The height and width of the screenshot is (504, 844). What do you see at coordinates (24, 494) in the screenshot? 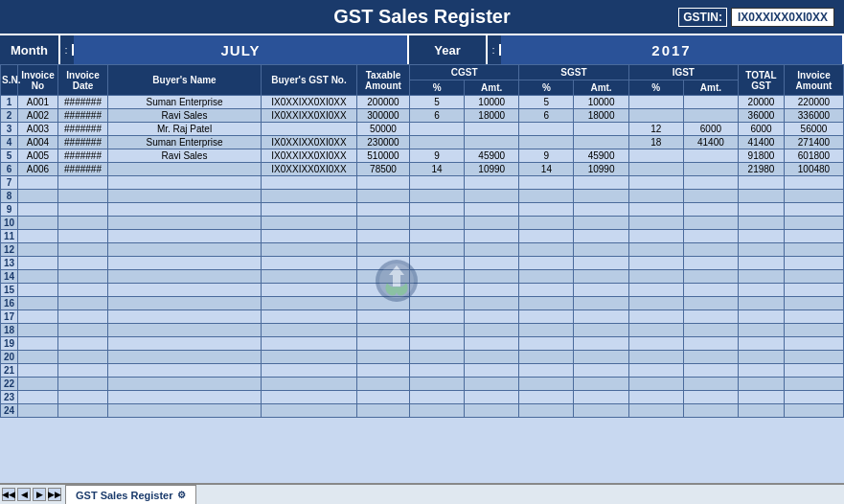
I see `tab-nav-prev: ◀` at bounding box center [24, 494].